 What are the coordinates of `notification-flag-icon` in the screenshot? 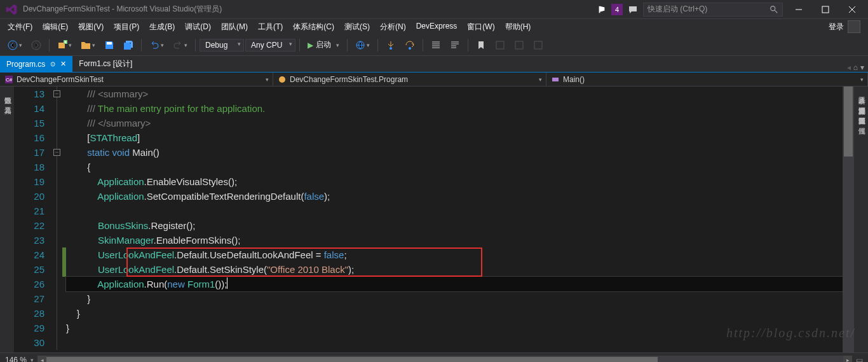 It's located at (602, 10).